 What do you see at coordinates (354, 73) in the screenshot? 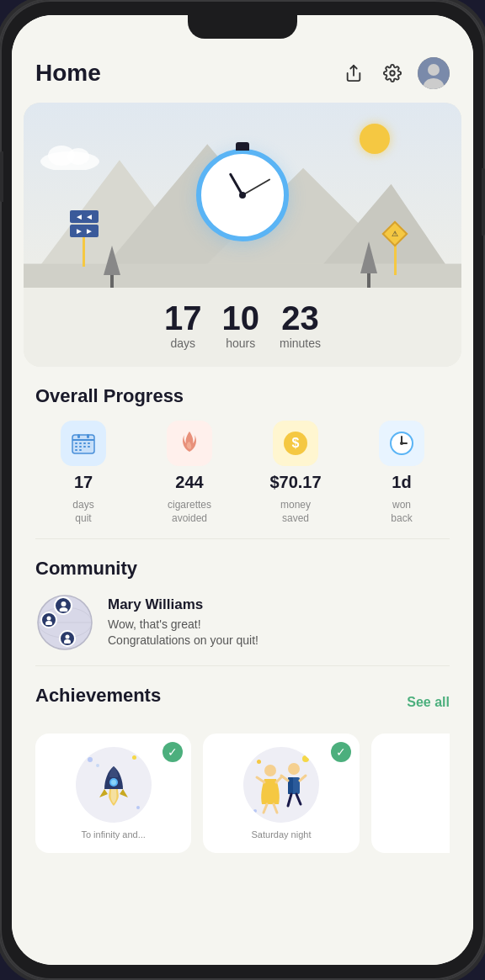
I see `share-button` at bounding box center [354, 73].